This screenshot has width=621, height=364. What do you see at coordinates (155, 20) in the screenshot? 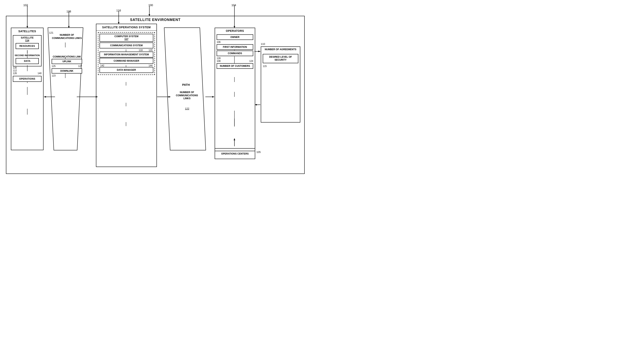
I see `env-label: SATELLITE ENVIRONMENT` at bounding box center [155, 20].